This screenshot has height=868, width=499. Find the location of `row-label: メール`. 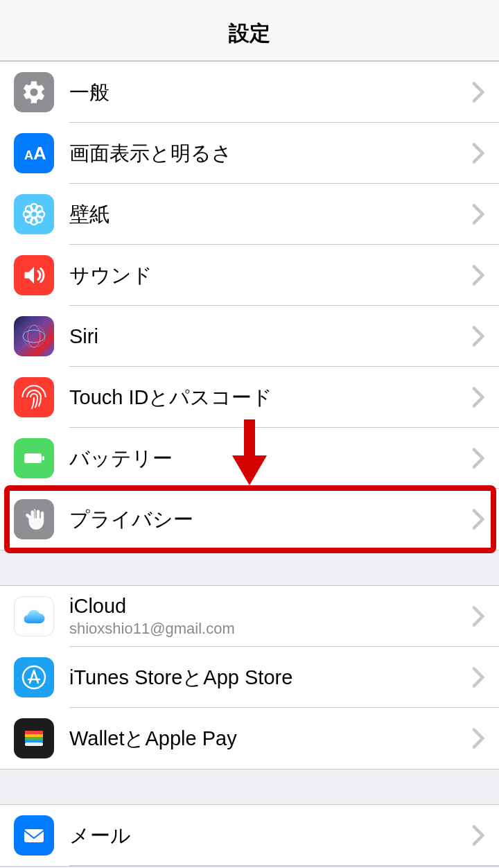

row-label: メール is located at coordinates (271, 836).